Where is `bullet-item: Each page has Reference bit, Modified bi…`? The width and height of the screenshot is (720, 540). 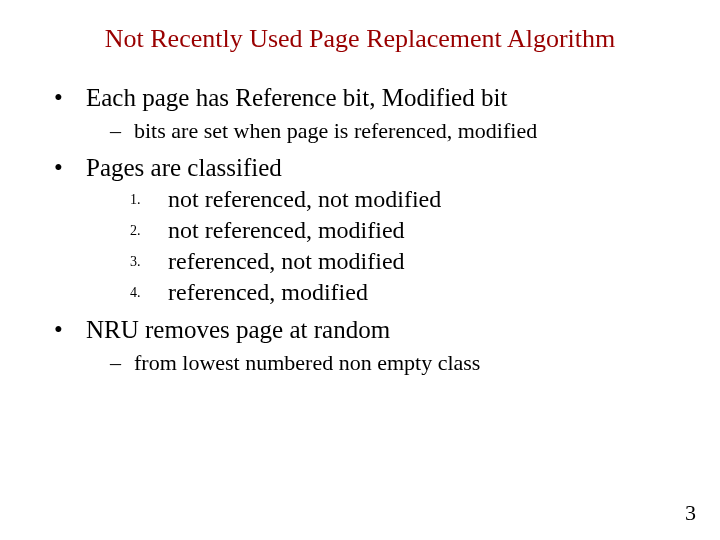
bullet-item: Each page has Reference bit, Modified bi… is located at coordinates (370, 114).